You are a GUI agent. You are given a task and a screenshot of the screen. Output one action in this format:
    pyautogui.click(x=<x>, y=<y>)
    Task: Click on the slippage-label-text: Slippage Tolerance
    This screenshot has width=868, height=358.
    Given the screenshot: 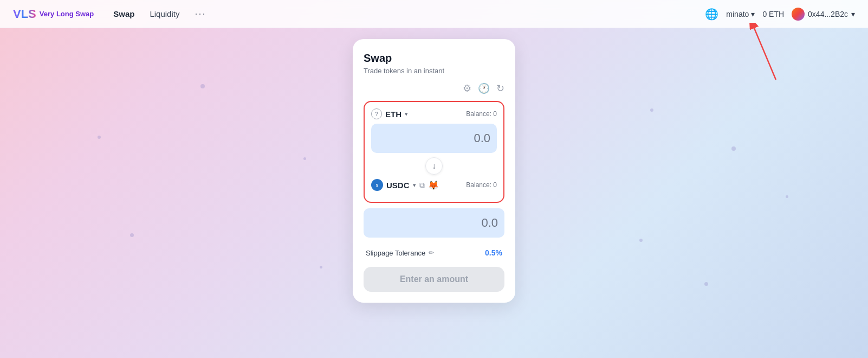 What is the action you would take?
    pyautogui.click(x=396, y=253)
    